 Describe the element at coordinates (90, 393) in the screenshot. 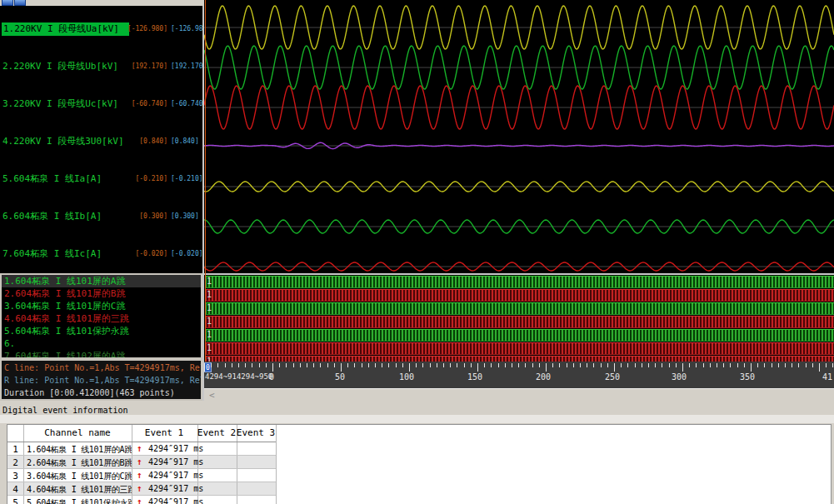

I see `duration-status: Duration [0:00.412000](463 points)` at that location.